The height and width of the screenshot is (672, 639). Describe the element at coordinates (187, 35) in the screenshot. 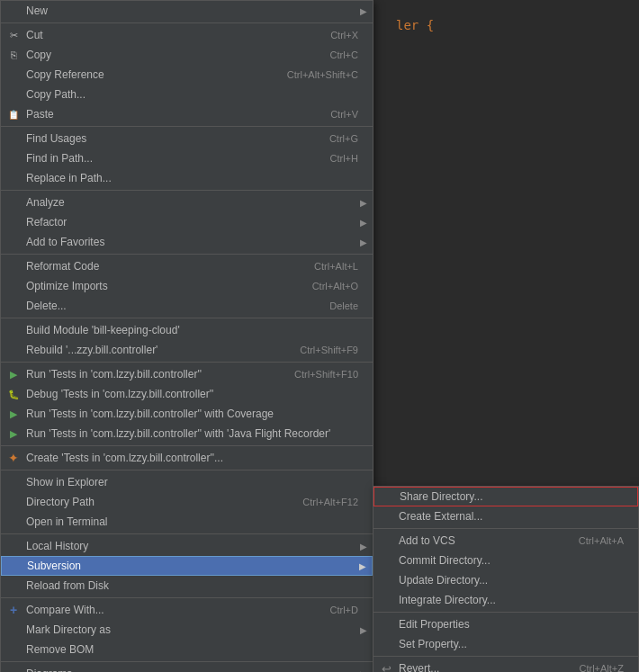

I see `menu-item-cut: ✂ Cut Ctrl+X` at that location.